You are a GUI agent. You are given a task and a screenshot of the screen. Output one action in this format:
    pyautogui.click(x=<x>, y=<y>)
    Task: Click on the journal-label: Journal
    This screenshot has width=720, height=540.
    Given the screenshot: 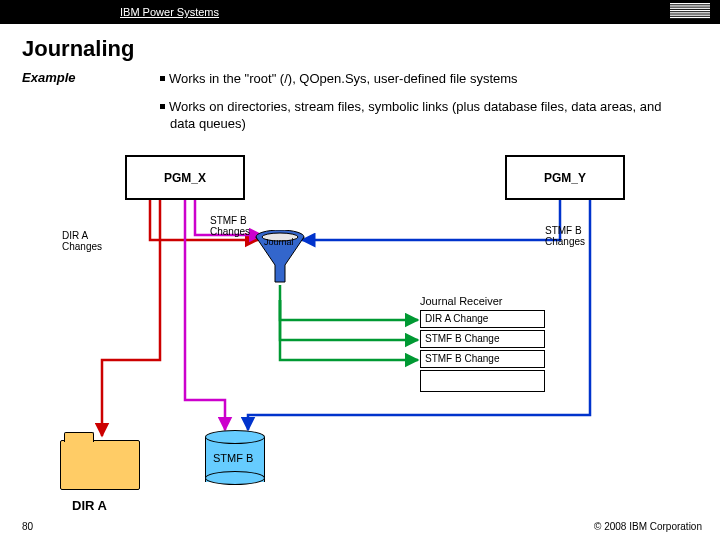 What is the action you would take?
    pyautogui.click(x=279, y=243)
    